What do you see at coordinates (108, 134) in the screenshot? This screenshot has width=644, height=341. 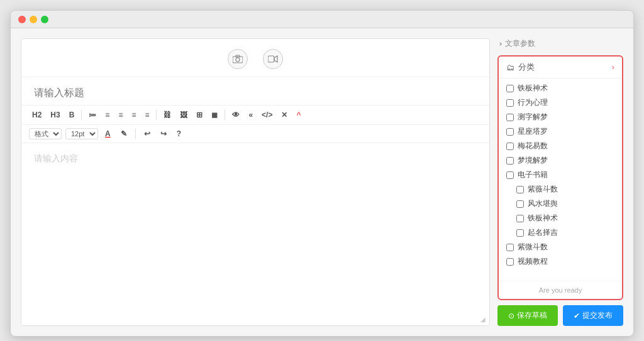 I see `fontcolor-button: A` at bounding box center [108, 134].